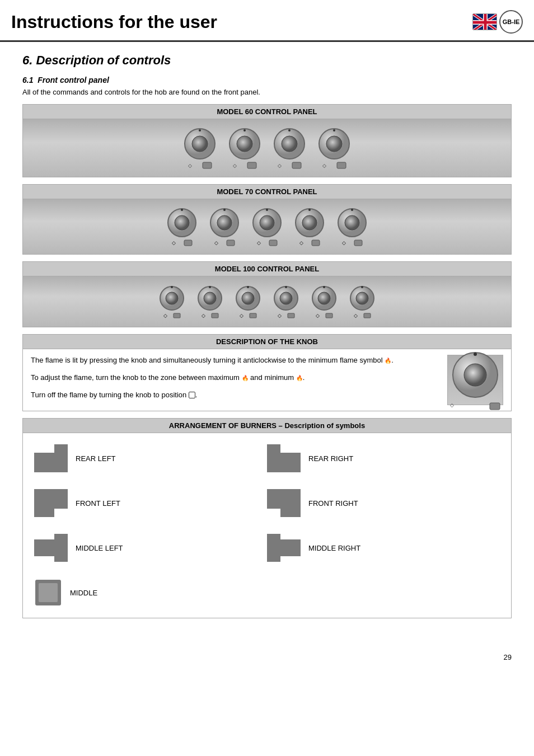  What do you see at coordinates (310, 227) in the screenshot?
I see `knob-unit-70-4: ◇` at bounding box center [310, 227].